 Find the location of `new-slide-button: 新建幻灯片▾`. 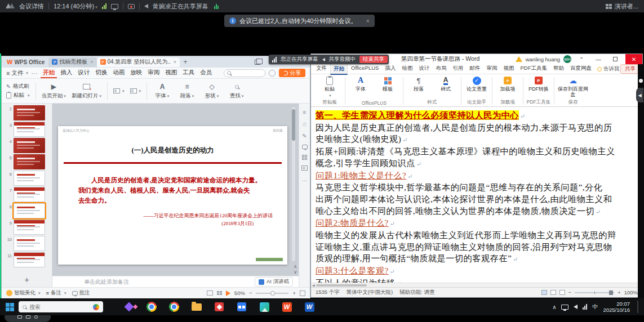

new-slide-button: 新建幻灯片▾ is located at coordinates (87, 91).